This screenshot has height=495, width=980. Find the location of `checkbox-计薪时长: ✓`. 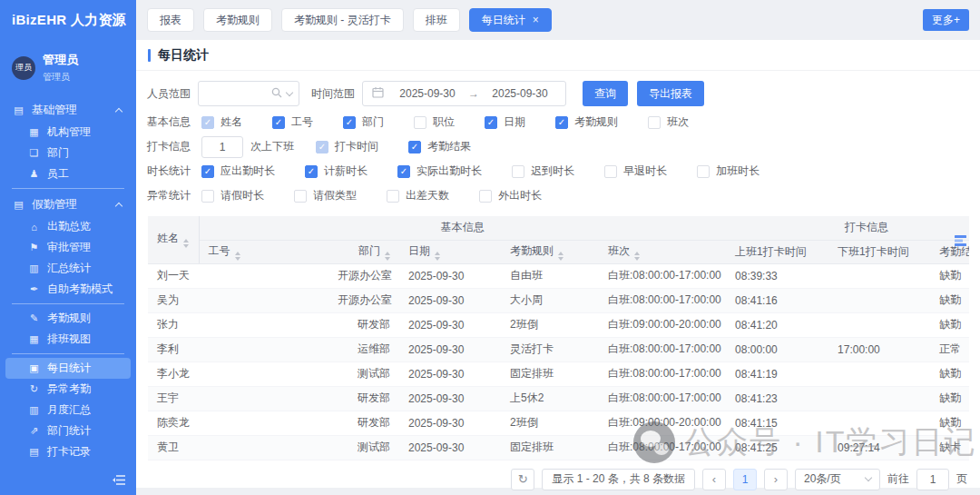

checkbox-计薪时长: ✓ is located at coordinates (311, 172).